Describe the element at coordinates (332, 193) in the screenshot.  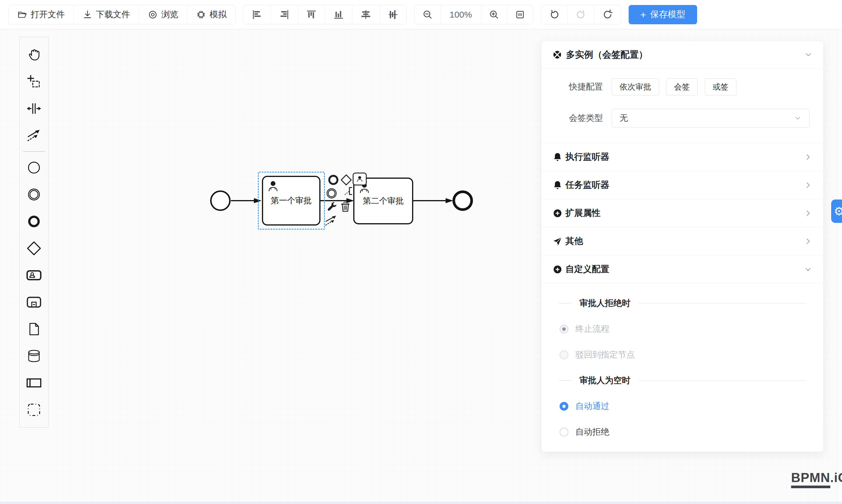
I see `append-intermediate-event` at that location.